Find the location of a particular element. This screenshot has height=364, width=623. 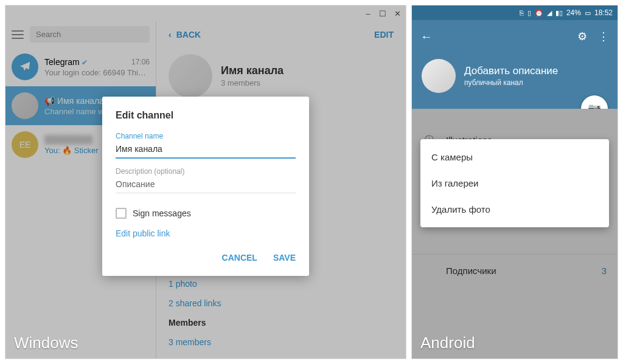

channel-avatar is located at coordinates (439, 76).